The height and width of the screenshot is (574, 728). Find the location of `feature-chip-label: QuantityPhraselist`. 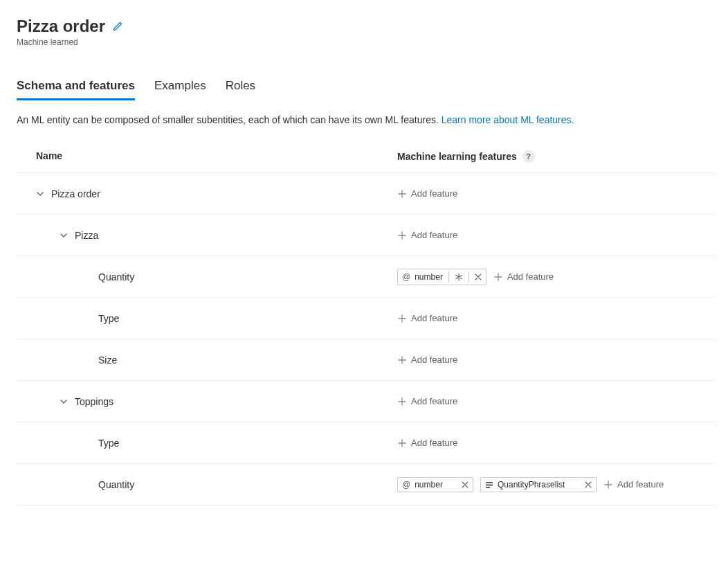

feature-chip-label: QuantityPhraselist is located at coordinates (539, 485).